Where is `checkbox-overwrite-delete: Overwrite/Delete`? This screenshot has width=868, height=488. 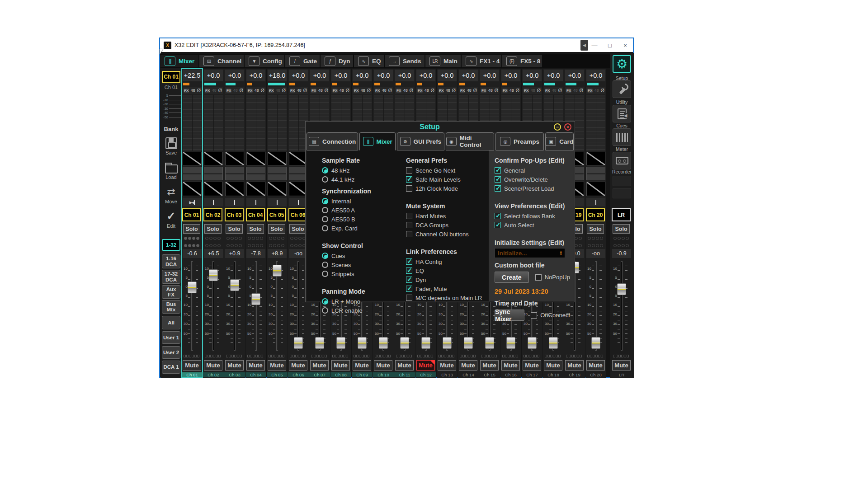
checkbox-overwrite-delete: Overwrite/Delete is located at coordinates (533, 179).